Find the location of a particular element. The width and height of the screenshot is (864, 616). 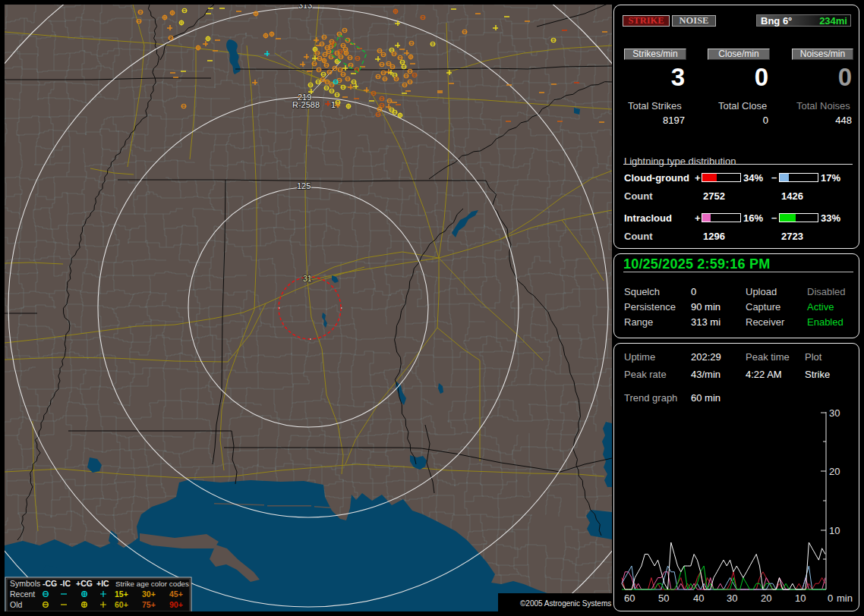

svg-text: +IC is located at coordinates (103, 583).